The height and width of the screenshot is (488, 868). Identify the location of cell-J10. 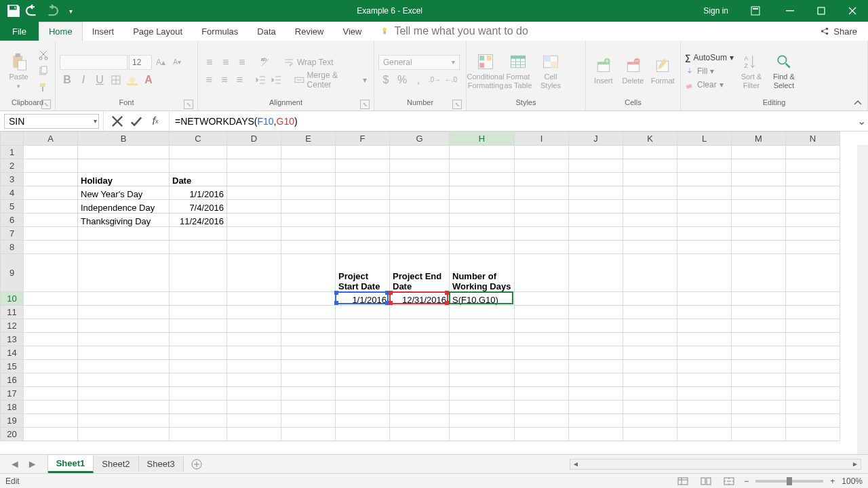
(596, 299).